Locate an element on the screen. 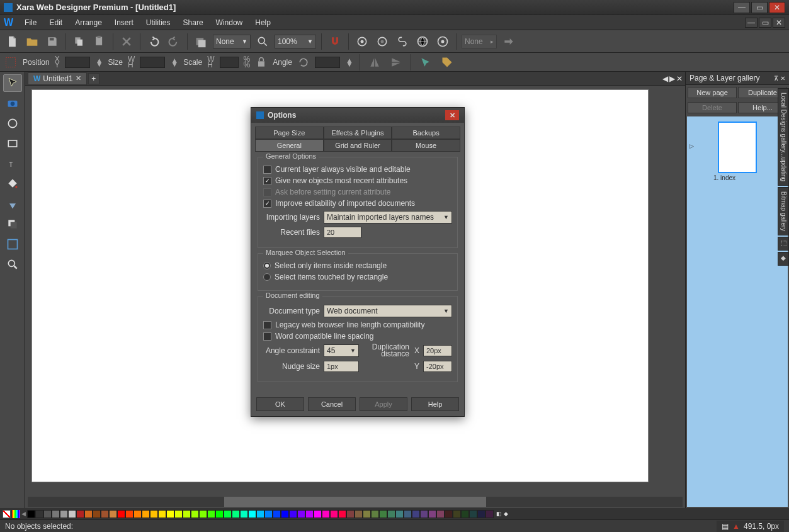  recent-files-input is located at coordinates (343, 232).